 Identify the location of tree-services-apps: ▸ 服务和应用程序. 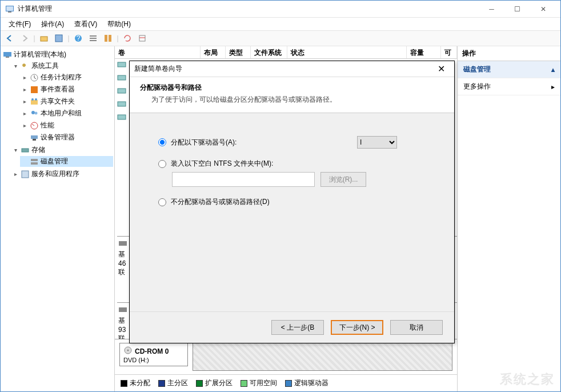
(62, 174).